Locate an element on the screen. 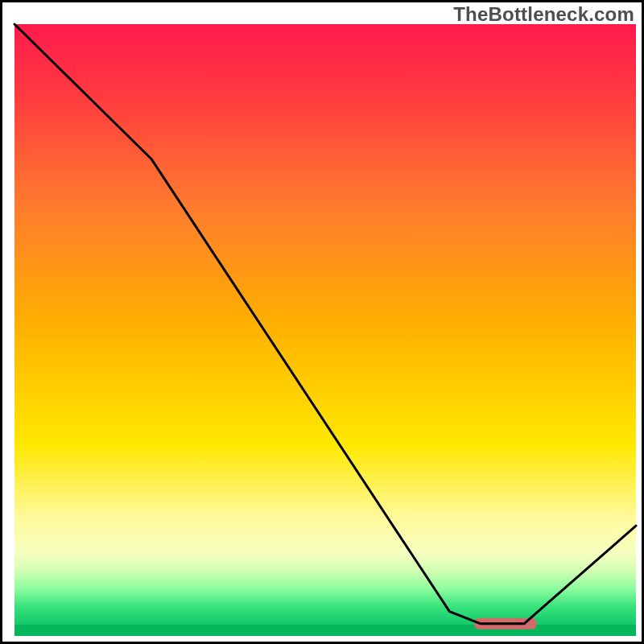 The height and width of the screenshot is (644, 644). bottom-band is located at coordinates (325, 630).